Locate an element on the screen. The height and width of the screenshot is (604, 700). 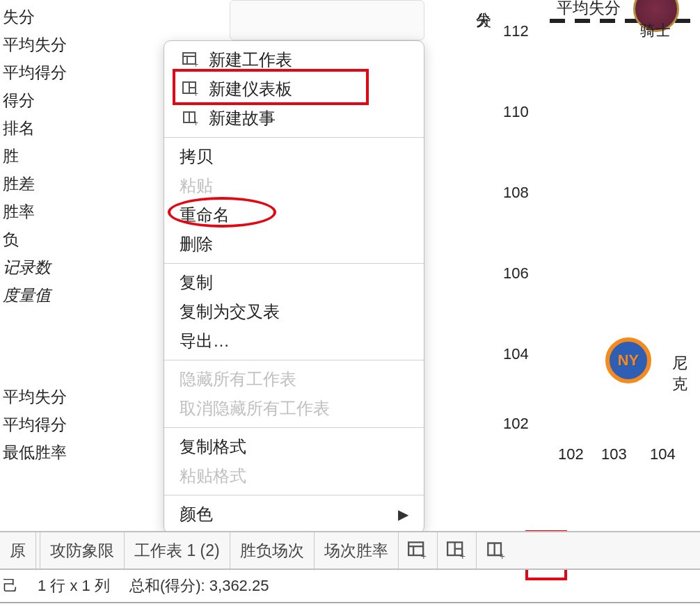
field-item: 最低胜率 is located at coordinates (57, 452).